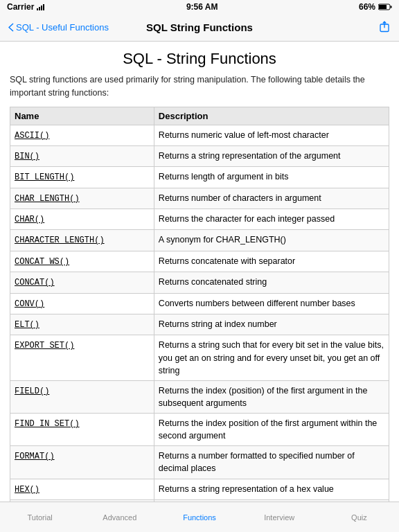  I want to click on share-button, so click(384, 28).